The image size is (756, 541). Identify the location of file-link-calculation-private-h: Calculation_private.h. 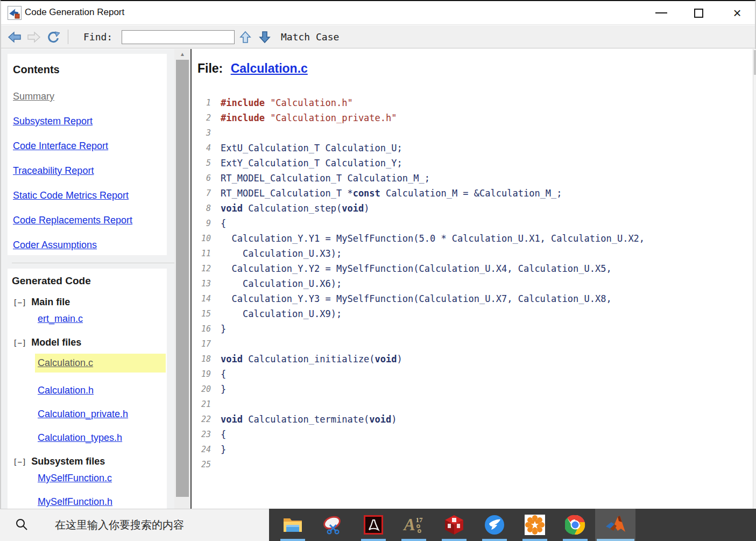
(102, 414).